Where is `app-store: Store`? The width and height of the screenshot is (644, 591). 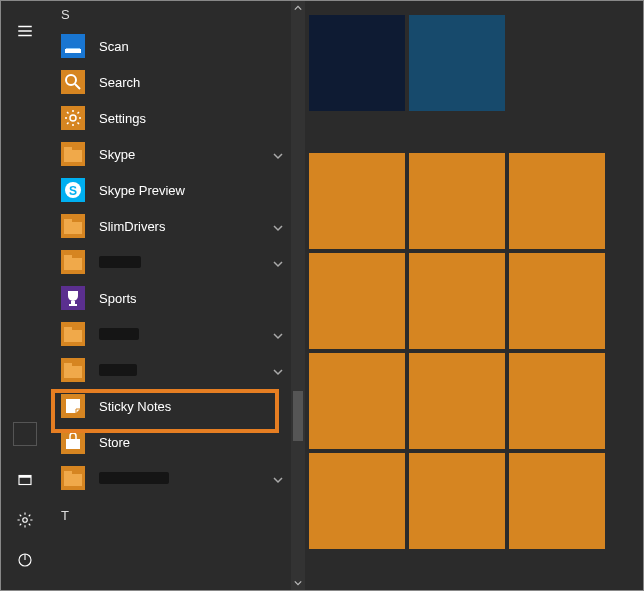
app-store: Store is located at coordinates (177, 442).